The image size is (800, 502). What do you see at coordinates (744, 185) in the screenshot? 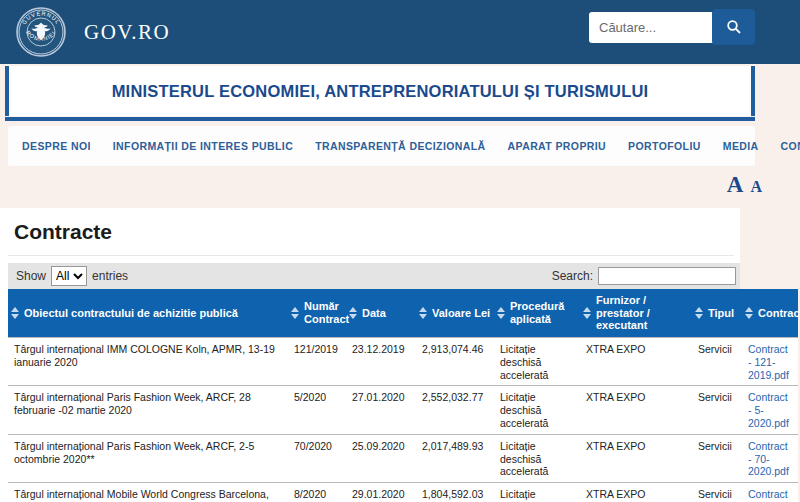
I see `font-resize-controls: A A` at bounding box center [744, 185].